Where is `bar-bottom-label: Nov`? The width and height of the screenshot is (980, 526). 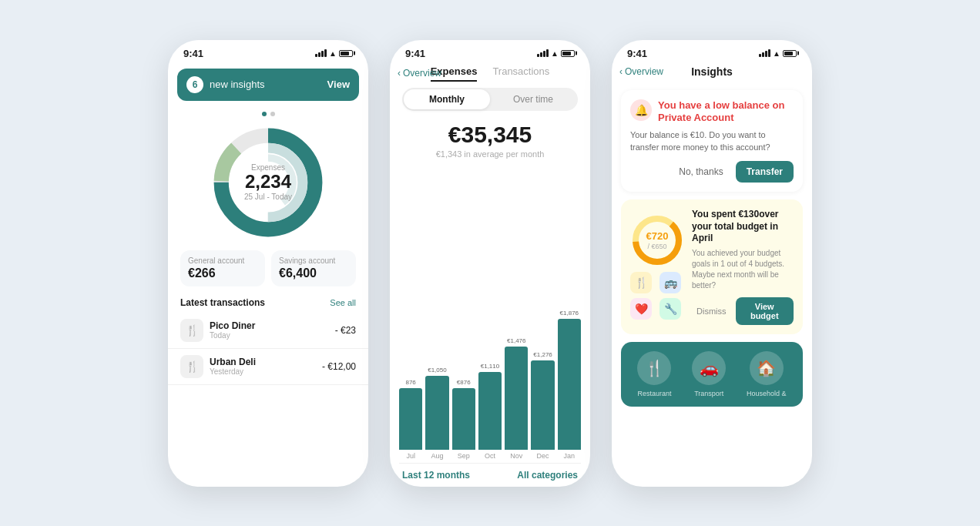
bar-bottom-label: Nov is located at coordinates (516, 456).